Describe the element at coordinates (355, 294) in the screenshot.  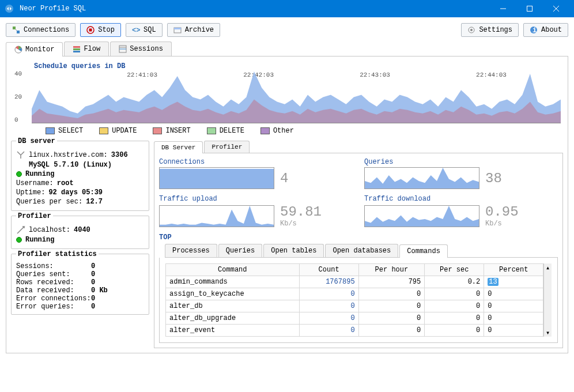
I see `table-row: assign_to_keycache0000` at that location.